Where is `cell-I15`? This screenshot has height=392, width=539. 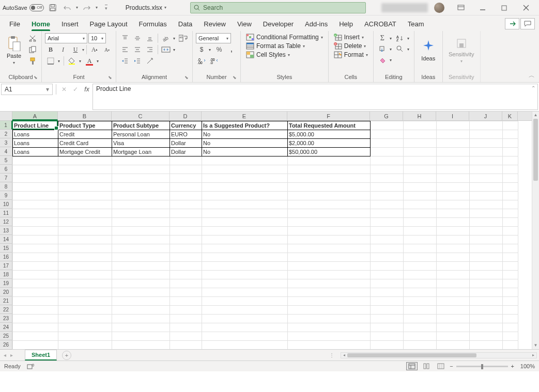
cell-I15 is located at coordinates (453, 249).